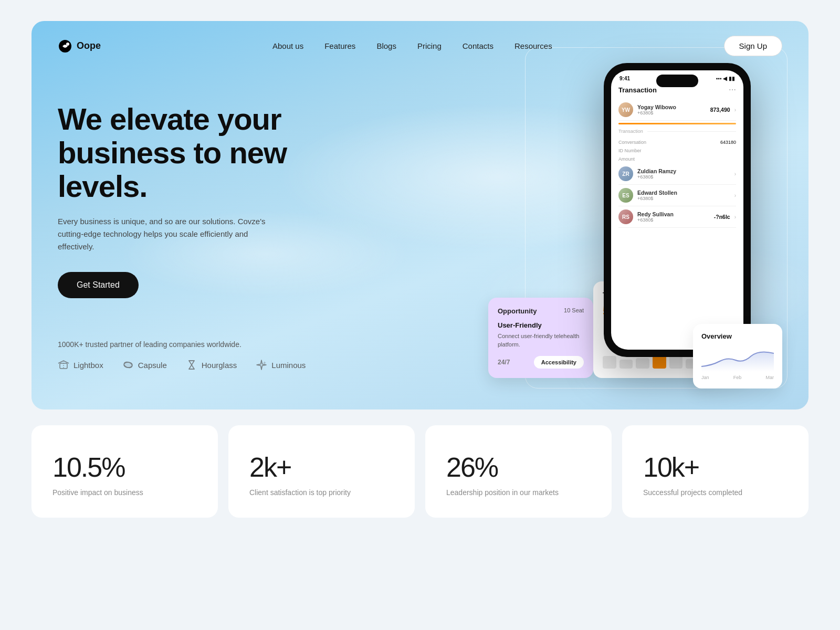 The width and height of the screenshot is (840, 630). I want to click on avatar-rs: RS, so click(626, 217).